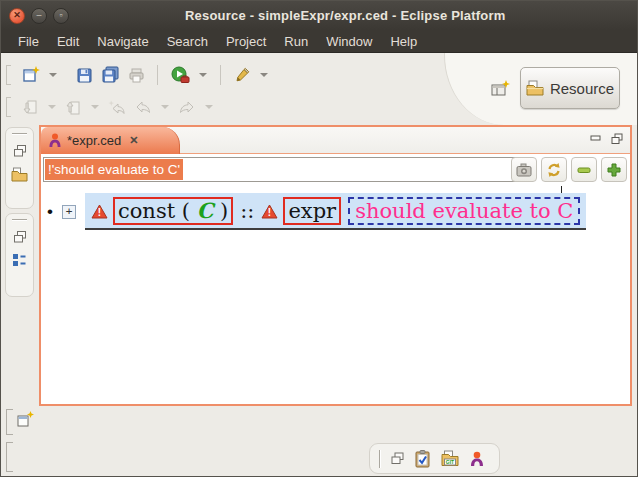  I want to click on project-explorer-icon, so click(20, 174).